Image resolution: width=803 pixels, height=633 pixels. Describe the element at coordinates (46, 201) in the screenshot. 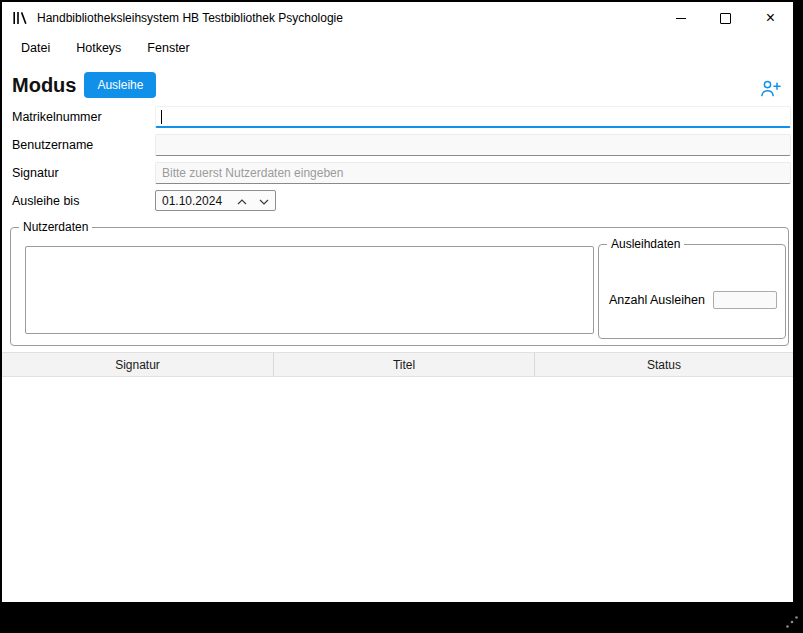

I see `ausleihe-bis-label: Ausleihe bis` at that location.